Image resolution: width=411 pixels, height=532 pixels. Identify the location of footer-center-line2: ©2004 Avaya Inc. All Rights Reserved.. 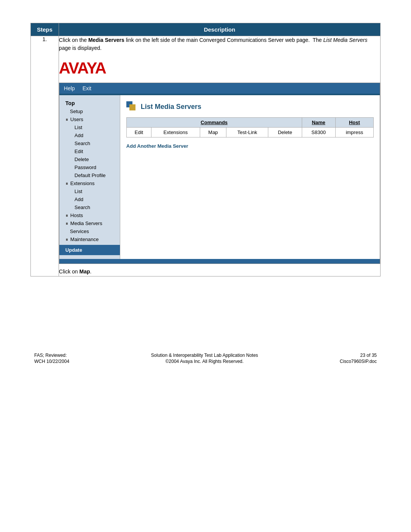
(205, 361).